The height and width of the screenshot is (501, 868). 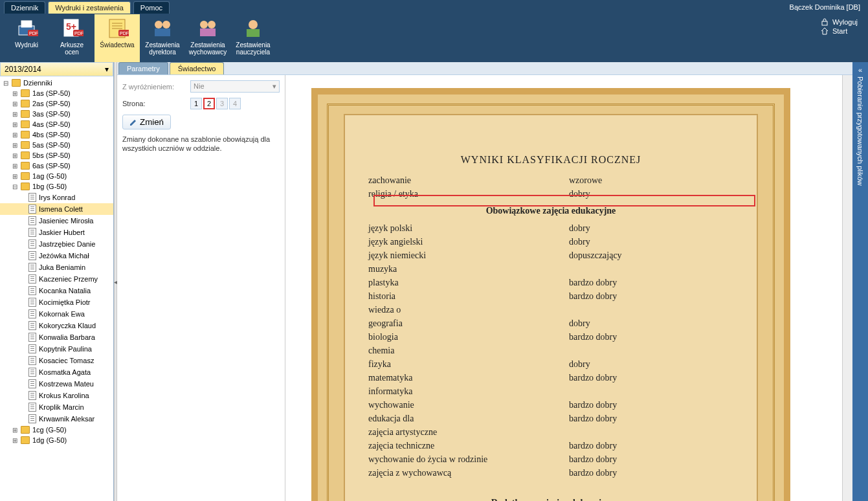 What do you see at coordinates (57, 209) in the screenshot?
I see `tree-student: Ismena Colett` at bounding box center [57, 209].